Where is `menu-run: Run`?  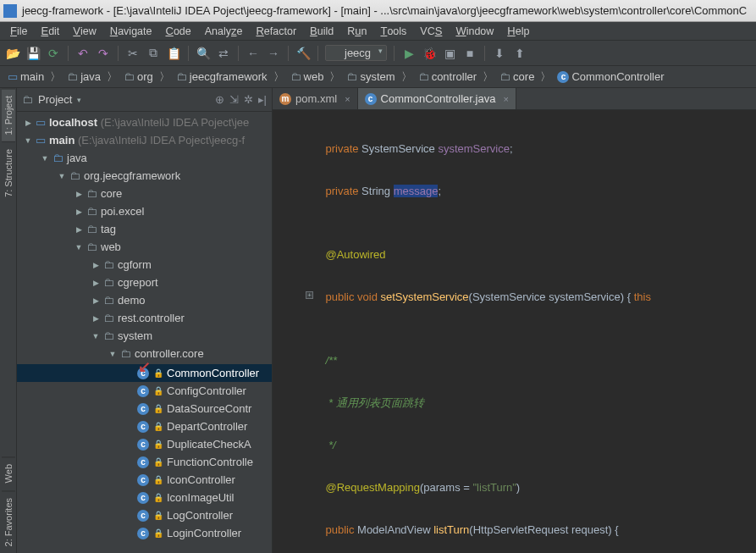 menu-run: Run is located at coordinates (357, 30).